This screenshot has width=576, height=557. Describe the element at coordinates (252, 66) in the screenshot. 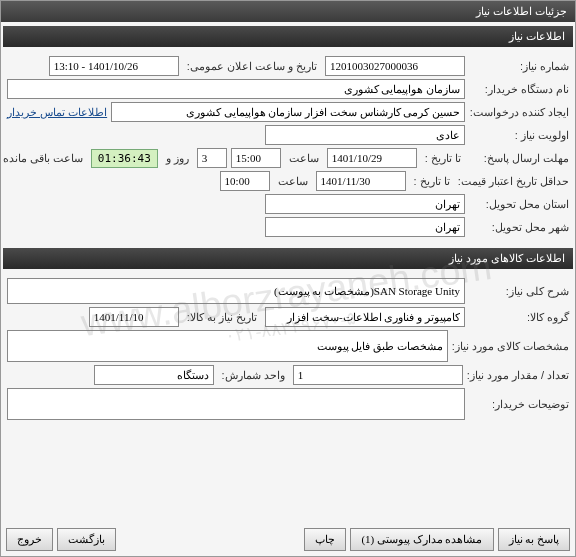

I see `announce-label: تاریخ و ساعت اعلان عمومی:` at that location.